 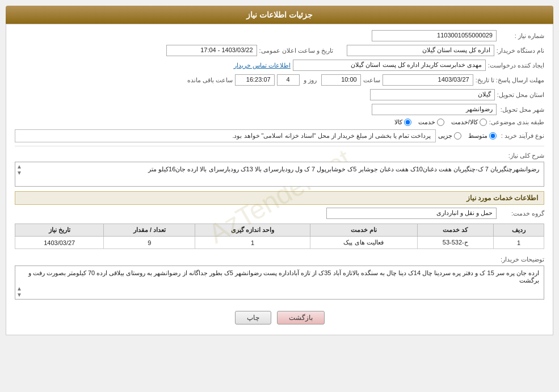 What do you see at coordinates (519, 230) in the screenshot?
I see `col-row: ردیف` at bounding box center [519, 230].